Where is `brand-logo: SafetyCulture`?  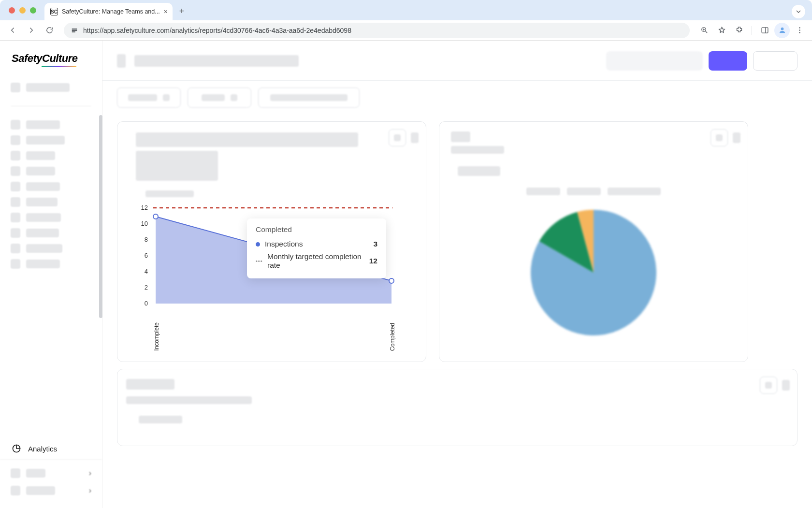 brand-logo: SafetyCulture is located at coordinates (51, 57).